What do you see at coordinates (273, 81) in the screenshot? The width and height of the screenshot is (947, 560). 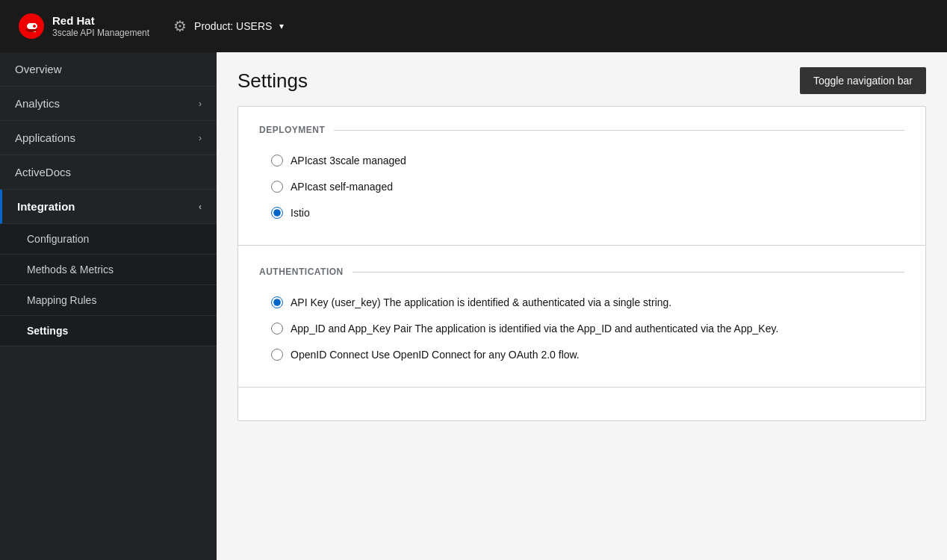 I see `page-title: Settings` at bounding box center [273, 81].